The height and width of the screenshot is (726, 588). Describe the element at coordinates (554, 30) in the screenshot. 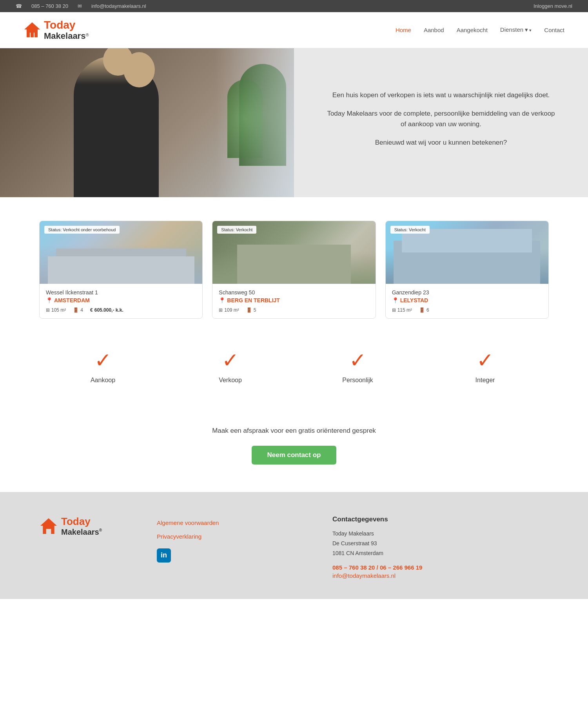

I see `nav-contact: Contact` at that location.